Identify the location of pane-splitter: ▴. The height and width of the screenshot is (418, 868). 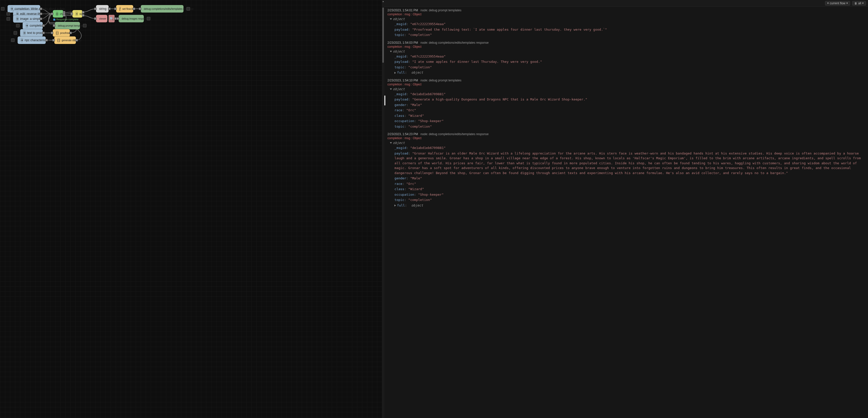
(383, 209).